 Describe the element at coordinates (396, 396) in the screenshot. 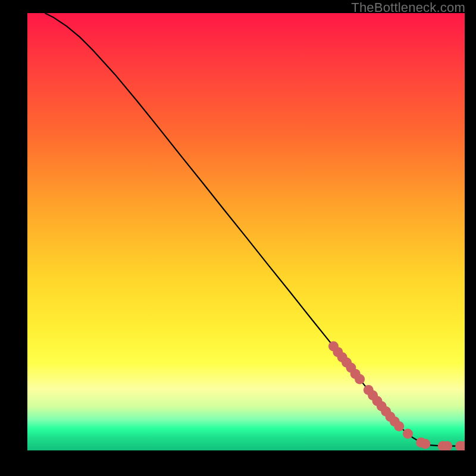

I see `data-markers` at that location.